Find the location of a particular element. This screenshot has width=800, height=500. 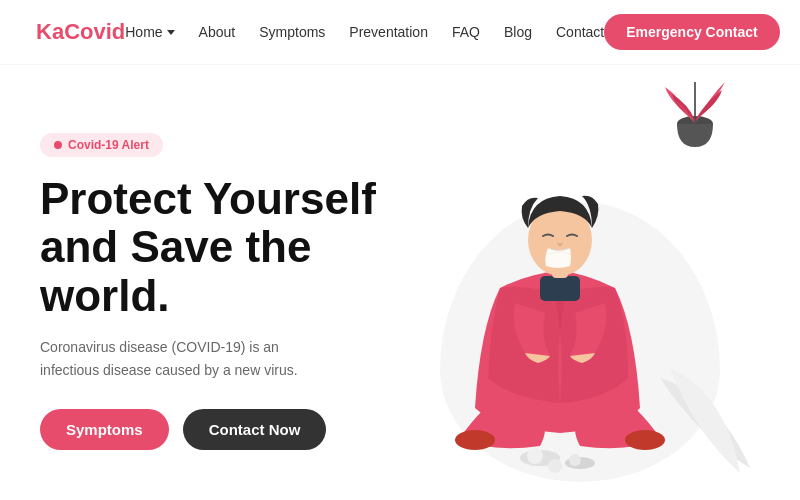

symptoms-button: Symptoms is located at coordinates (104, 430).